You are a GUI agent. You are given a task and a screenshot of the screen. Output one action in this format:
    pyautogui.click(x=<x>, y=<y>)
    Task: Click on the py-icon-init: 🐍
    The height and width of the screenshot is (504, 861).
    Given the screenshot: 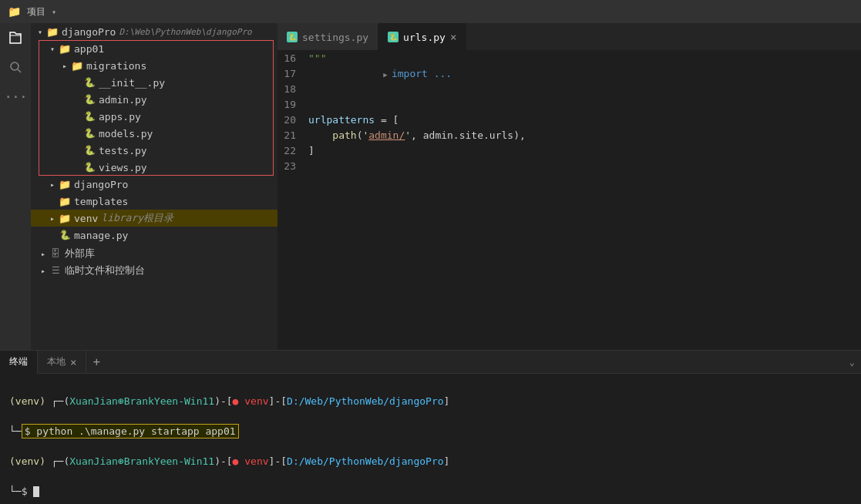 What is the action you would take?
    pyautogui.click(x=89, y=82)
    